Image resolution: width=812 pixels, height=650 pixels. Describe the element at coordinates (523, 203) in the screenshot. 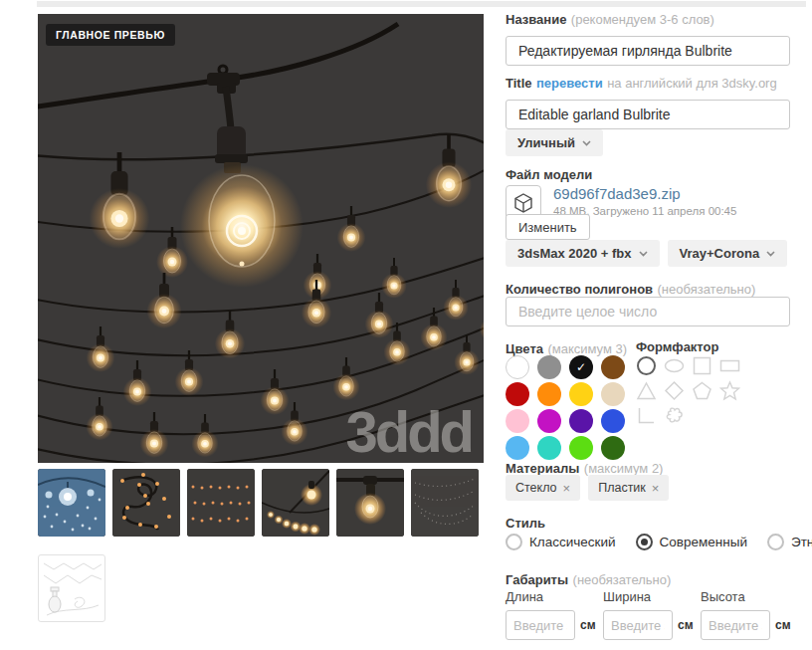

I see `cube-icon` at that location.